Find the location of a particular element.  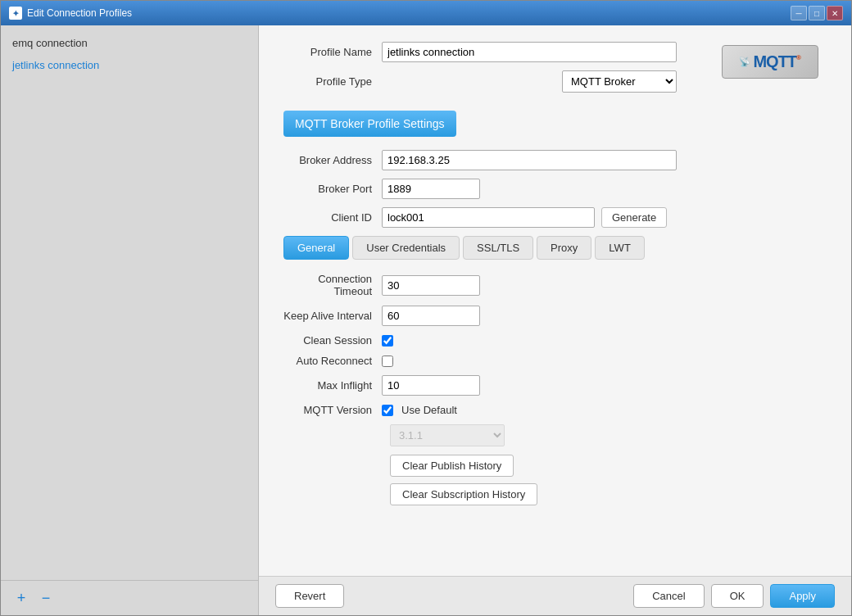

profile-type-row: Profile Type MQTT Broker MQTT WebSocket … is located at coordinates (480, 82).